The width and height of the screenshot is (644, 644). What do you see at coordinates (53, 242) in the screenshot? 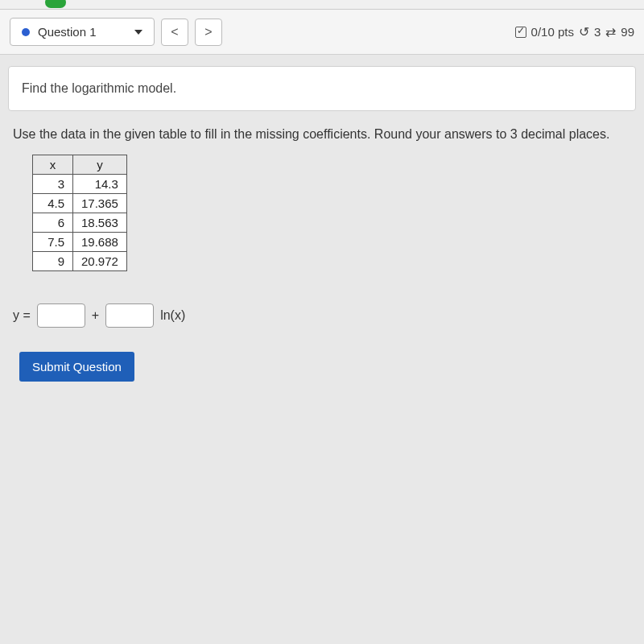
I see `cell-x: 7.5` at bounding box center [53, 242].